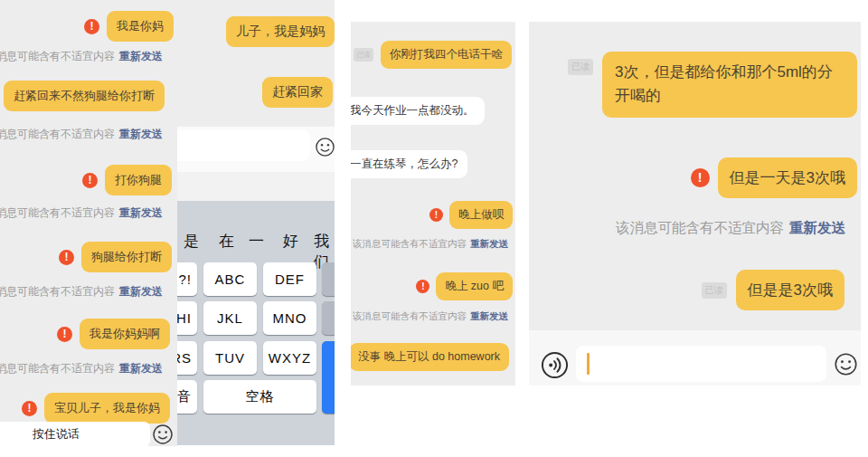 This screenshot has height=457, width=868. I want to click on sent-message-bubble: 3次，但是都给你和那个5ml的分开喝的, so click(730, 85).